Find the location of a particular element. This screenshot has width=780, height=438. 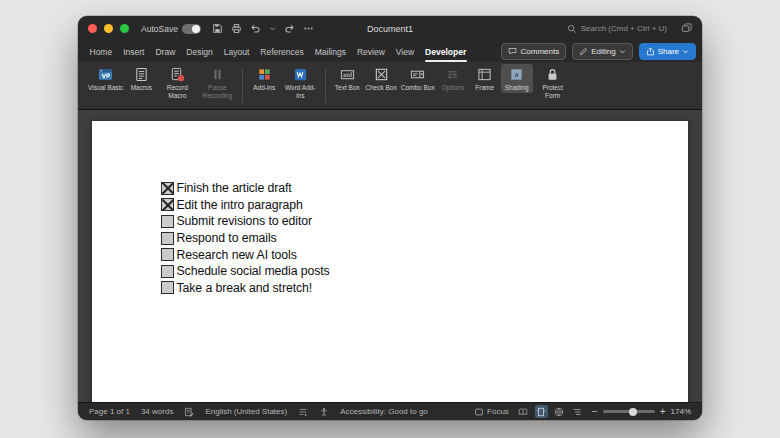

frame-icon is located at coordinates (484, 74).